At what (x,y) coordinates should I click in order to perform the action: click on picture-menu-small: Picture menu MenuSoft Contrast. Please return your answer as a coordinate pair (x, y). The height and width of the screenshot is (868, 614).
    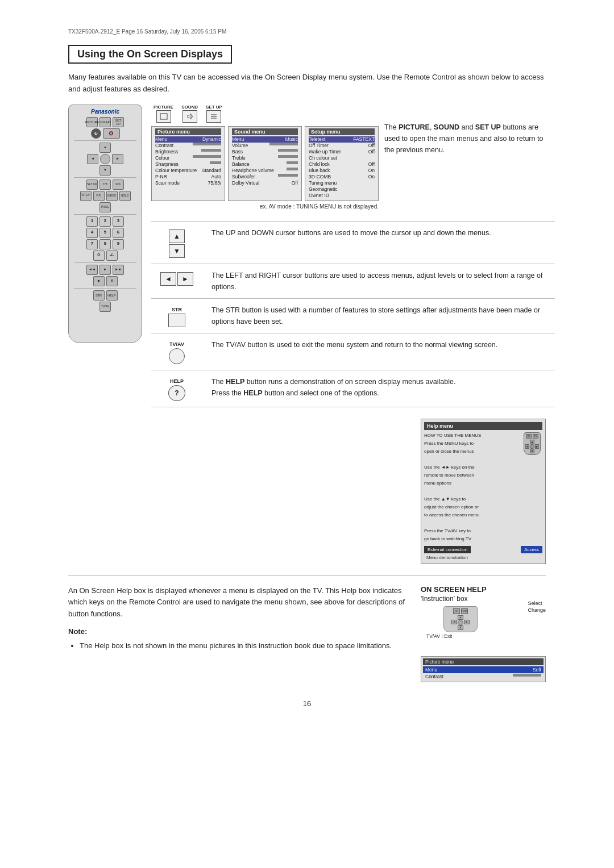
    Looking at the image, I should click on (483, 669).